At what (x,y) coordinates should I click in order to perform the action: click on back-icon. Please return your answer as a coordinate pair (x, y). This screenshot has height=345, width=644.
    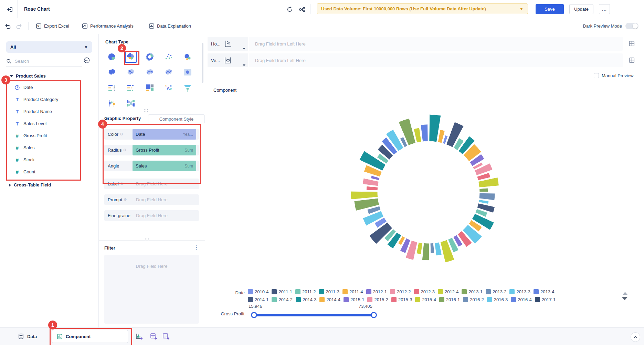
    Looking at the image, I should click on (10, 9).